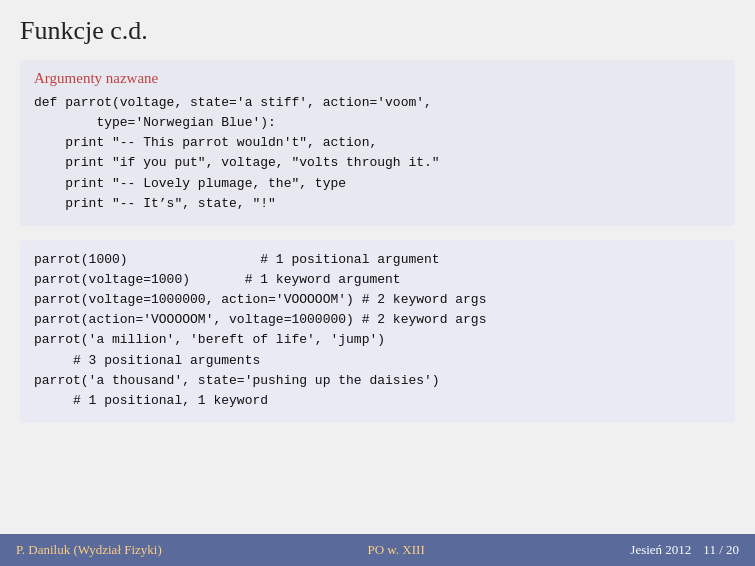 The height and width of the screenshot is (566, 755). Describe the element at coordinates (378, 550) in the screenshot. I see `footer: P. Daniluk (Wydział Fizyki) PO w. XIII J…` at that location.